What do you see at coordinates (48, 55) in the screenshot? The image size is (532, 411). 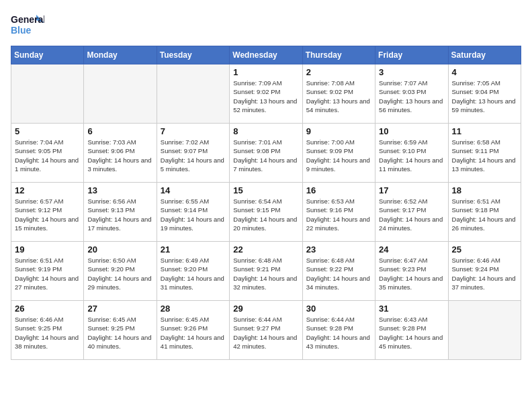 I see `col-header-sunday: Sunday` at bounding box center [48, 55].